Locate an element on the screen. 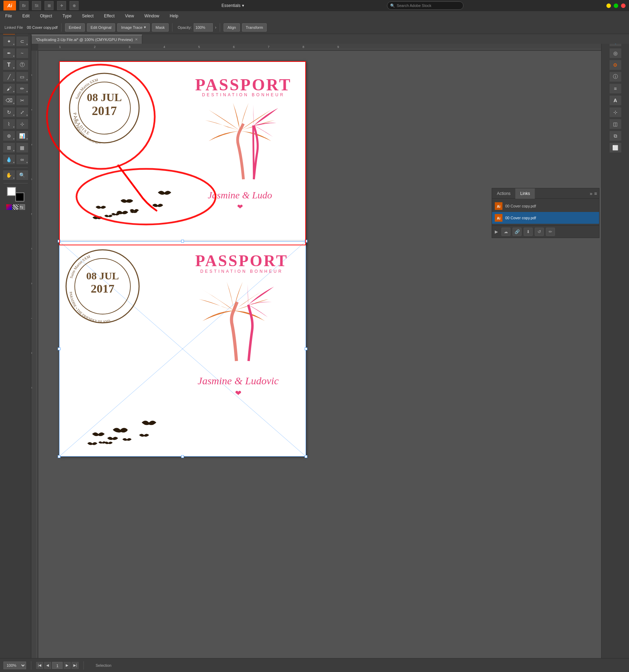  pencil-tool: ✏▾ is located at coordinates (22, 89).